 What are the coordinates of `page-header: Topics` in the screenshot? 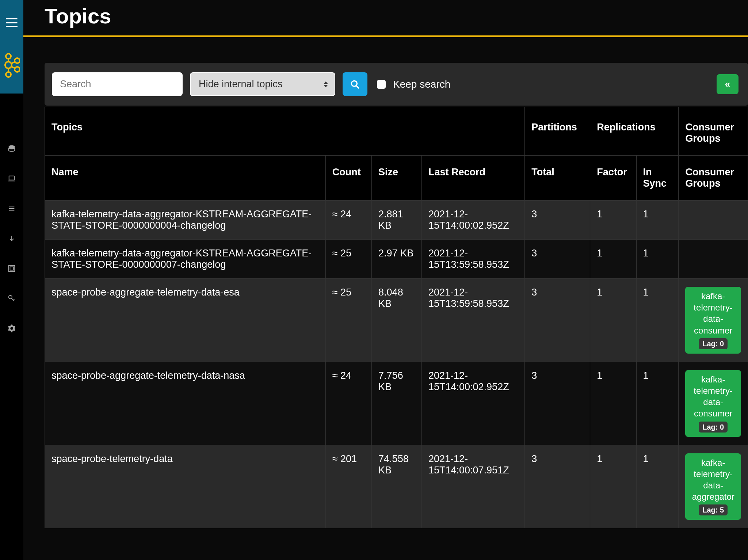 It's located at (386, 19).